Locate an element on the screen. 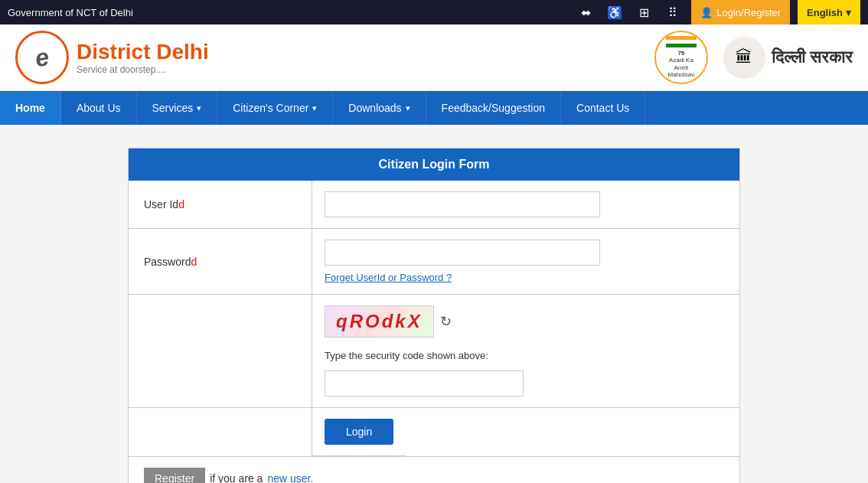 This screenshot has width=868, height=483. language-button: English ▾ is located at coordinates (829, 12).